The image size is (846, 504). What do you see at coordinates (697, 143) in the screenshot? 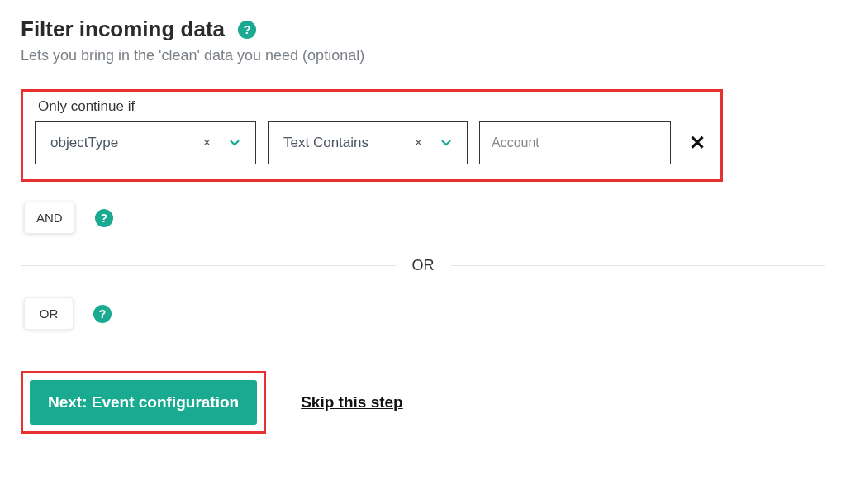
I see `delete-row-icon: ✕` at bounding box center [697, 143].